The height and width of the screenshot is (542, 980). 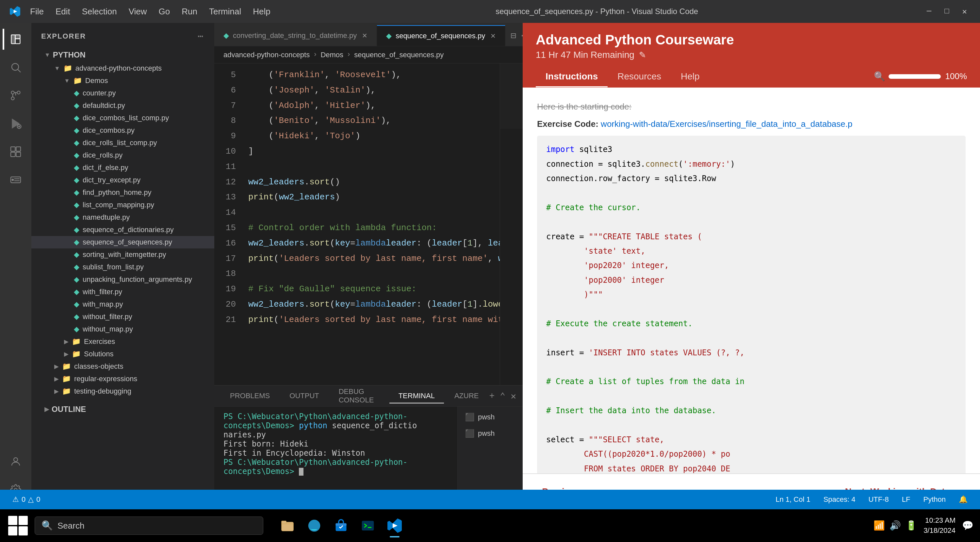 I want to click on taskbar-app-edge, so click(x=314, y=526).